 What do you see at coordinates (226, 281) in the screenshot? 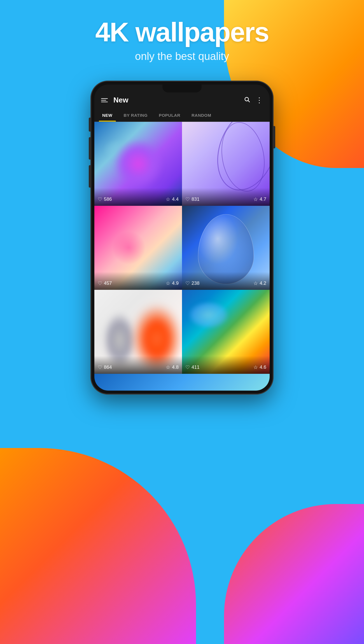
I see `wallpaper-overlay-4: ♡ 238 ☆ 4.2` at bounding box center [226, 281].